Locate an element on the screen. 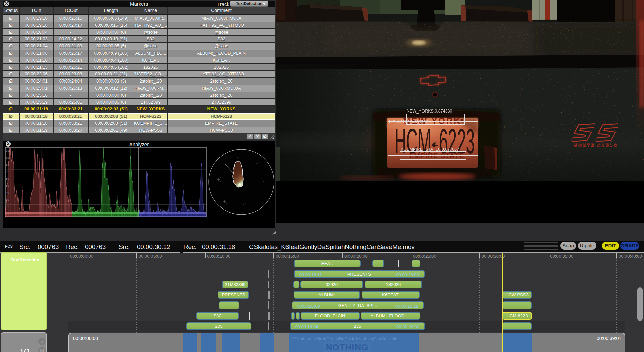 The width and height of the screenshot is (644, 352). svg-text: MONTE CARLO is located at coordinates (596, 146).